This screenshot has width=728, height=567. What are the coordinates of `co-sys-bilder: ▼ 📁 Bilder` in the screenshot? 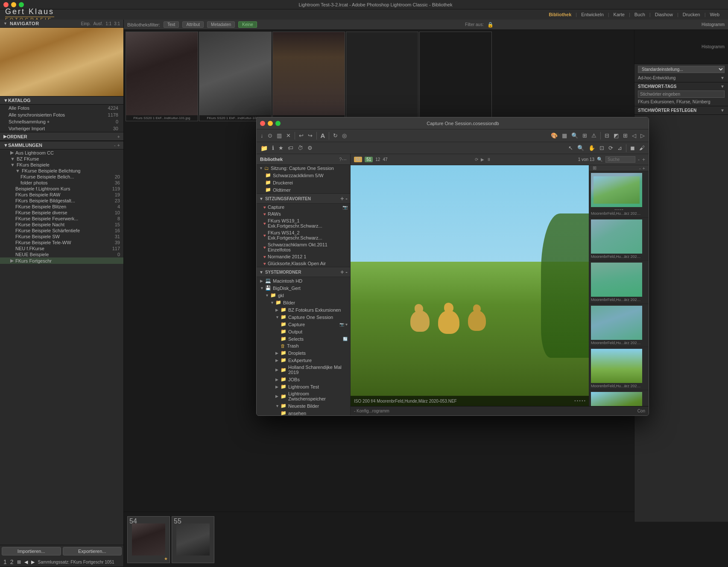 It's located at (303, 302).